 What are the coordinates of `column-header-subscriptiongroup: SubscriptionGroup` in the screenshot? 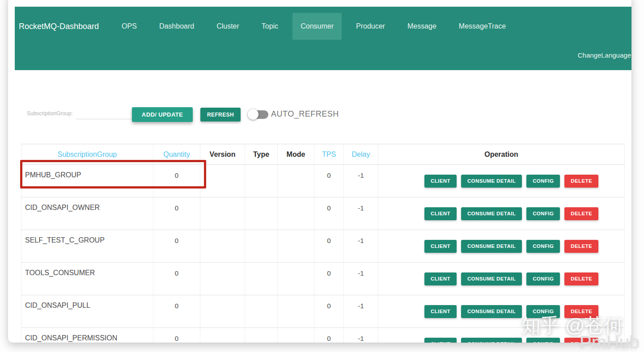 It's located at (88, 155).